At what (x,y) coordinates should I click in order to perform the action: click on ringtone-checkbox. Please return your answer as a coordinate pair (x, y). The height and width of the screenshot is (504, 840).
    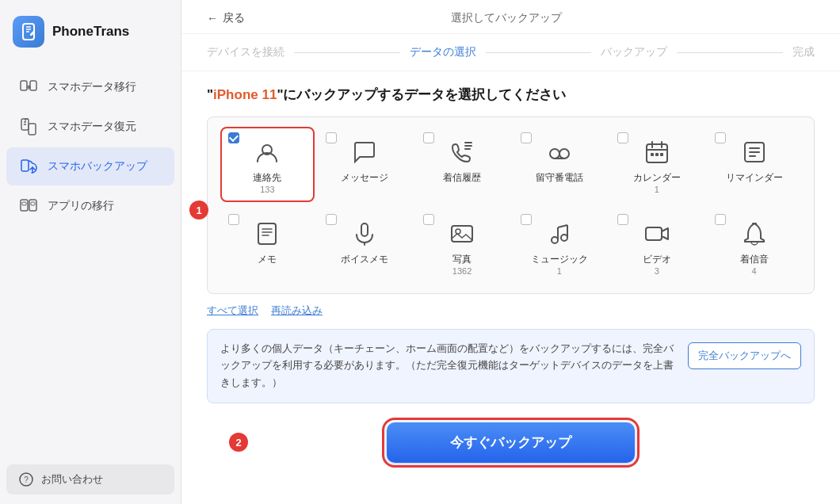
    Looking at the image, I should click on (720, 220).